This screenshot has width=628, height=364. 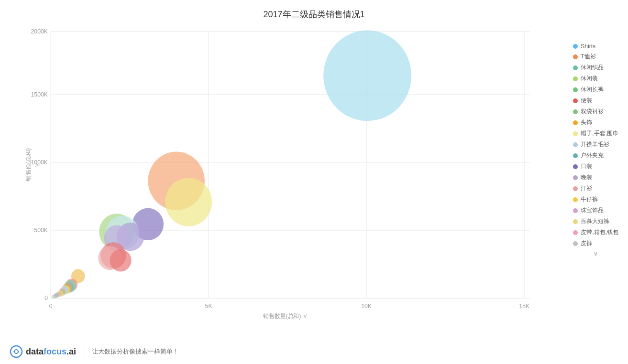 What do you see at coordinates (596, 78) in the screenshot?
I see `legend-item-casual-wear: 休闲装` at bounding box center [596, 78].